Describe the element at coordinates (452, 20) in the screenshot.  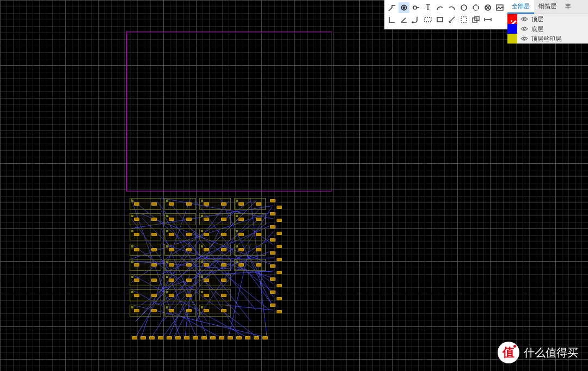
I see `tool-measure` at that location.